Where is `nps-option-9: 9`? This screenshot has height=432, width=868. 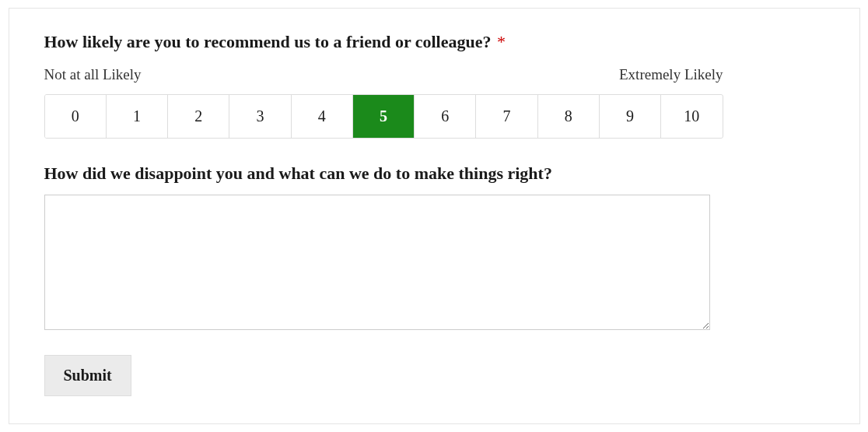 nps-option-9: 9 is located at coordinates (630, 117).